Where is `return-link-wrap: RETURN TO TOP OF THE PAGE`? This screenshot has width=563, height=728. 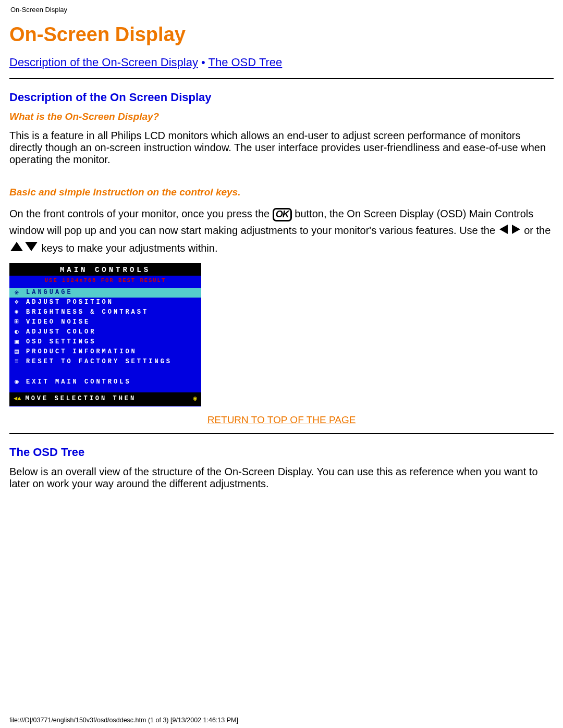
return-link-wrap: RETURN TO TOP OF THE PAGE is located at coordinates (282, 420).